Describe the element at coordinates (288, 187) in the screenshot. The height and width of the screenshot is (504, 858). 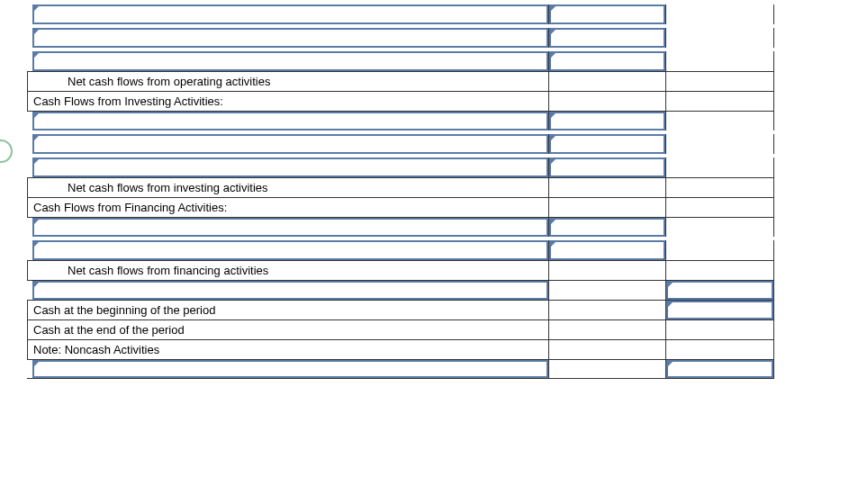
I see `inv-subtotal-label: Net cash flows from investing activities` at that location.